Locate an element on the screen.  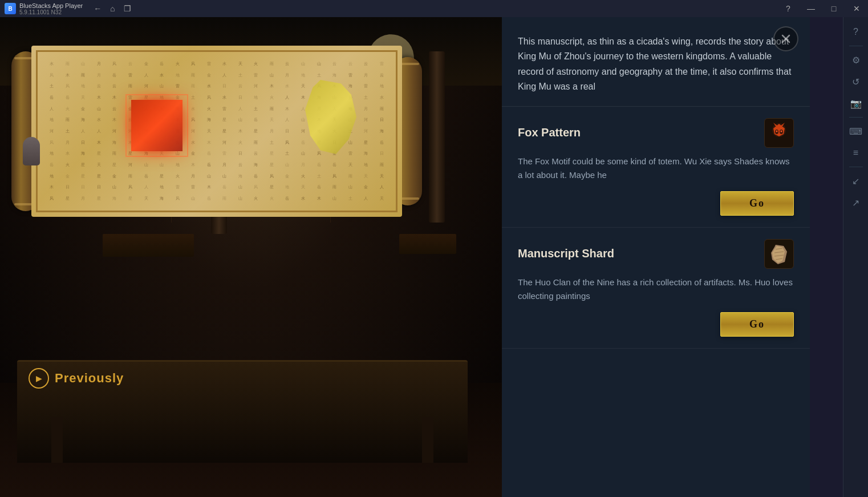
sidebar-arrow-up-icon: ↗ is located at coordinates (856, 203).